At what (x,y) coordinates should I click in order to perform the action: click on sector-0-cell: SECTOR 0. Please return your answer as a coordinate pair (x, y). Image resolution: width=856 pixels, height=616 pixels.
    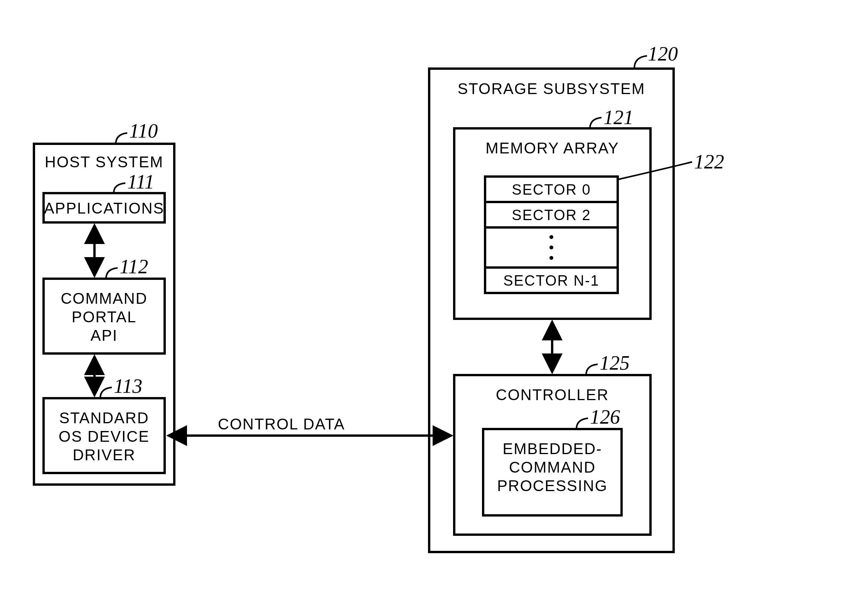
    Looking at the image, I should click on (551, 189).